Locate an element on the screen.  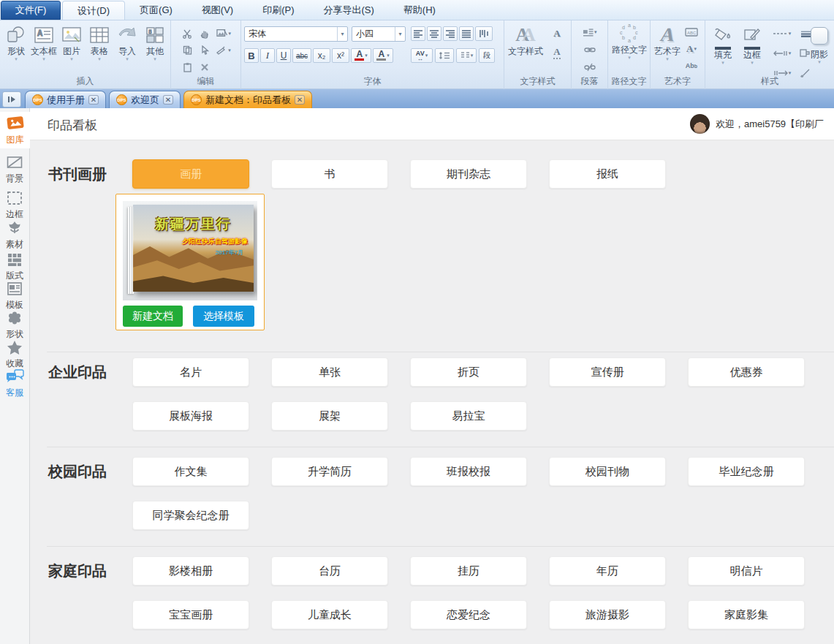
italic-button: I is located at coordinates (268, 56).